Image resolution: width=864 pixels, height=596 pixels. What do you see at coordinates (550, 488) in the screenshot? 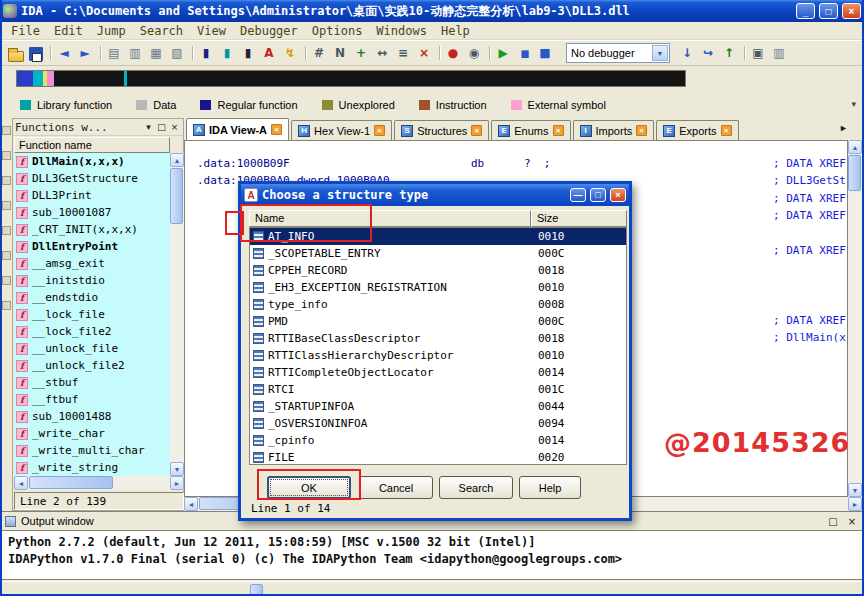
I see `help-button: Help` at bounding box center [550, 488].